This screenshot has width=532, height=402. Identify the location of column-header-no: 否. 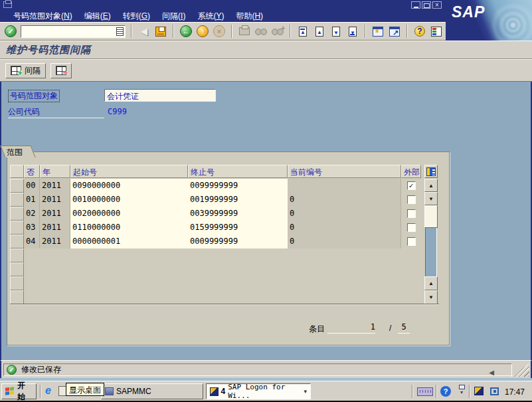
(32, 171).